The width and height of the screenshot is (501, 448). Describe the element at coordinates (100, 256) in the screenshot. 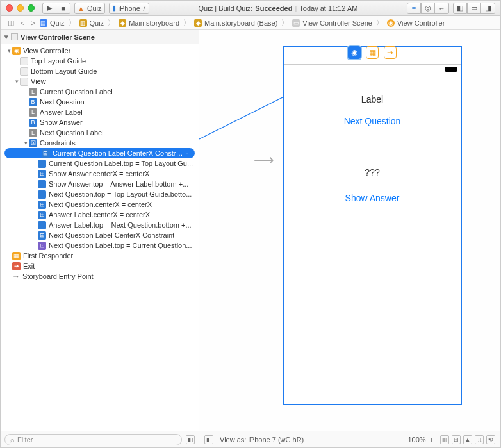

I see `outline-first-responder: ▦First Responder` at that location.